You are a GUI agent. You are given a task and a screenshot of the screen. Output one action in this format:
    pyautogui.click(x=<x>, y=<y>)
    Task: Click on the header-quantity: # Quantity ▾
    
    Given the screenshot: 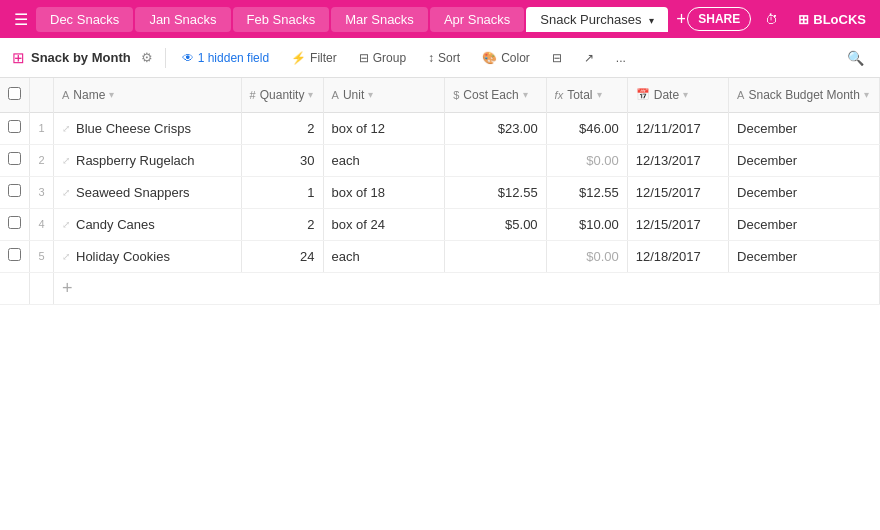 What is the action you would take?
    pyautogui.click(x=282, y=95)
    